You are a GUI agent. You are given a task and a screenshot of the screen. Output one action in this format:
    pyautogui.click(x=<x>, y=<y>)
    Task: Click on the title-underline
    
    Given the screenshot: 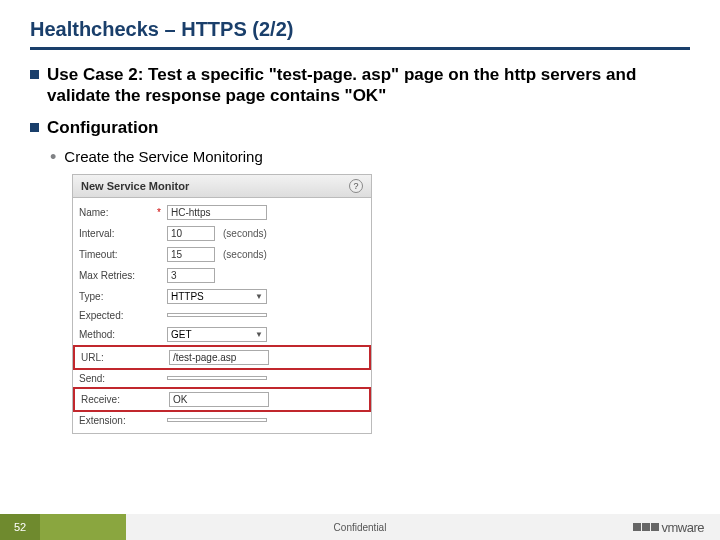 What is the action you would take?
    pyautogui.click(x=360, y=48)
    